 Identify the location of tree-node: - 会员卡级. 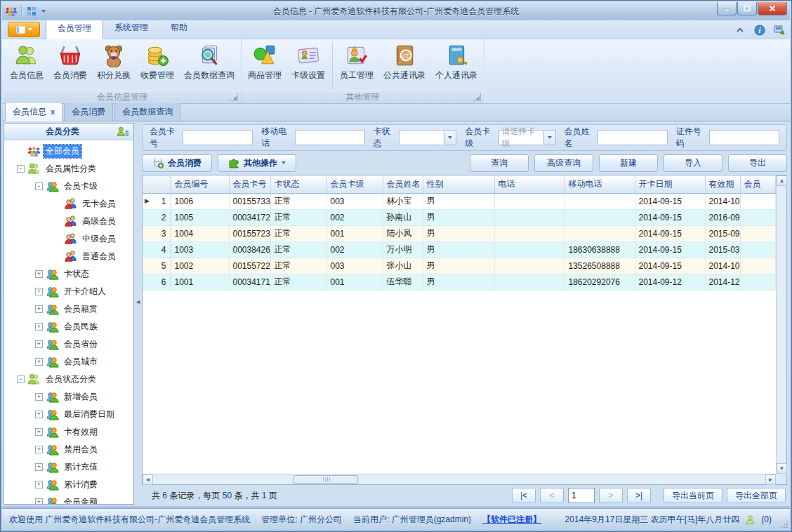
(69, 187).